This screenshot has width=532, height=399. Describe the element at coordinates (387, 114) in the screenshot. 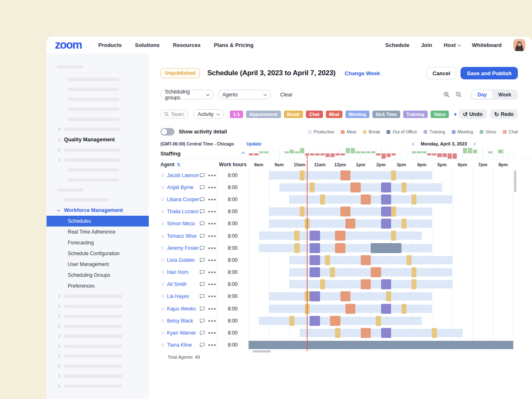

I see `activity-chip-sick-time: Sick Time` at that location.